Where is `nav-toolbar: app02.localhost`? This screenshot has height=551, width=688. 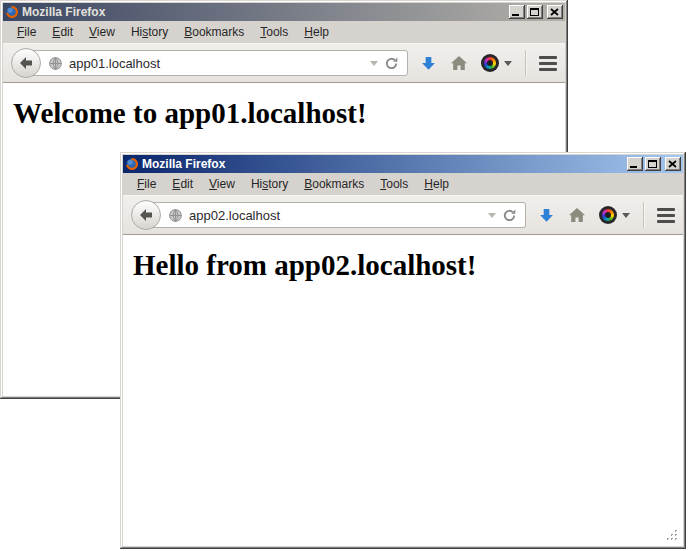
nav-toolbar: app02.localhost is located at coordinates (403, 215).